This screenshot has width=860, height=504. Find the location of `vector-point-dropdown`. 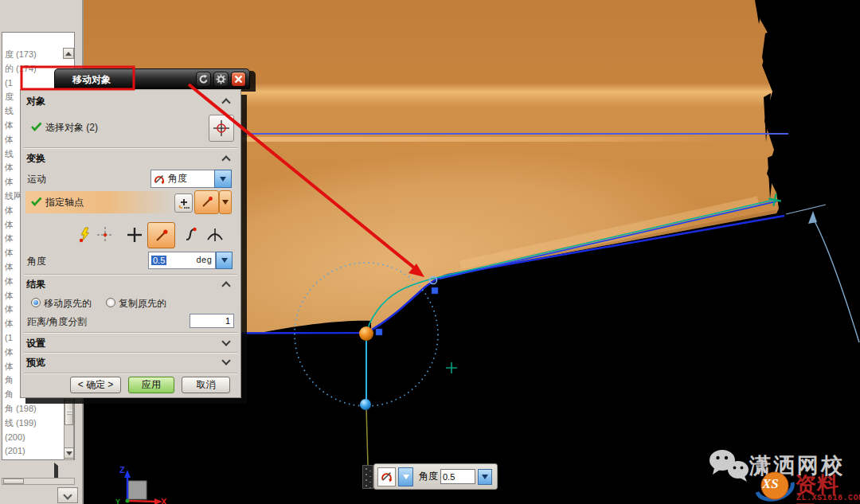

vector-point-dropdown is located at coordinates (225, 202).